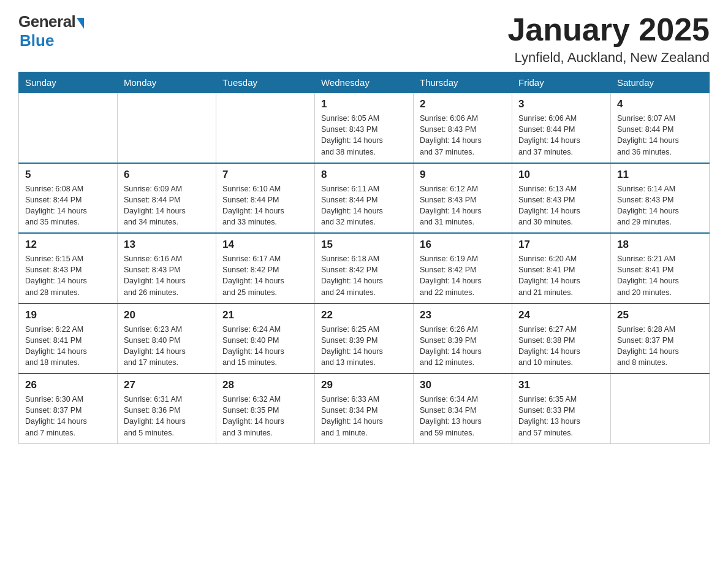 The image size is (728, 563). What do you see at coordinates (561, 408) in the screenshot?
I see `calendar-day-cell: 31Sunrise: 6:35 AM Sunset: 8:33 PM Dayli…` at bounding box center [561, 408].